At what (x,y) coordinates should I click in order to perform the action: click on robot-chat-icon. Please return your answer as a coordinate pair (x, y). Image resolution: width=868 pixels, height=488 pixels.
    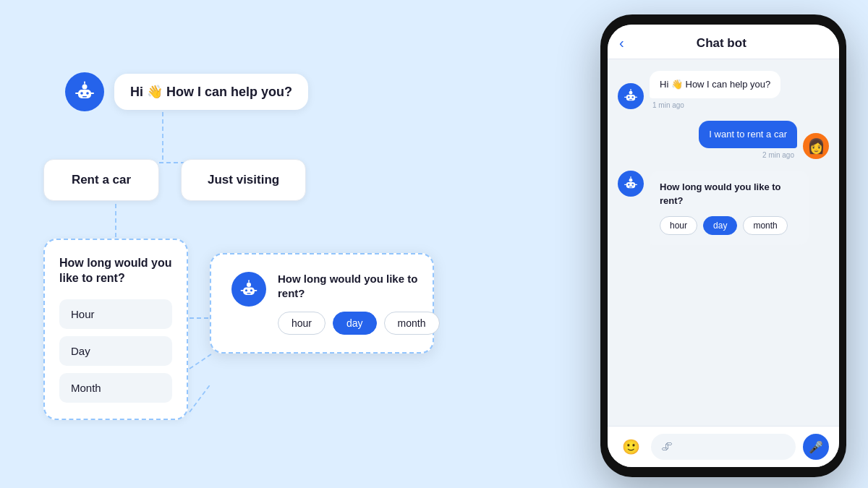
    Looking at the image, I should click on (631, 96).